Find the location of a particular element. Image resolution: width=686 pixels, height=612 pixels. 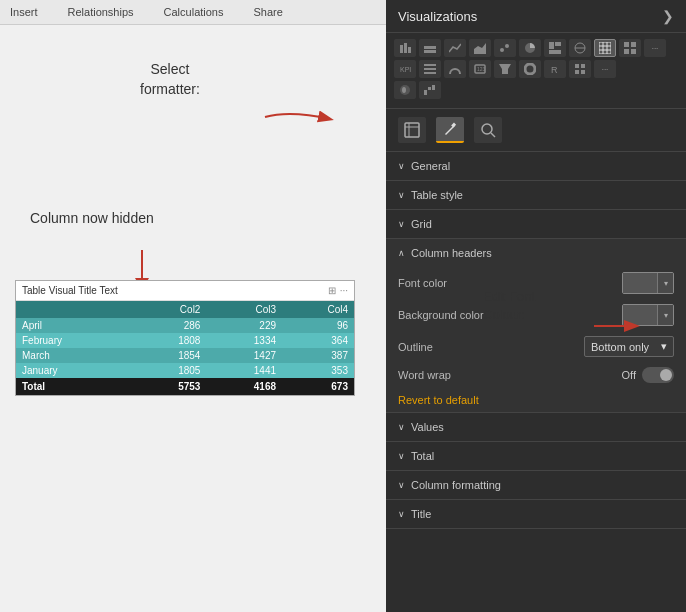

footer-3: 673 is located at coordinates (318, 386).